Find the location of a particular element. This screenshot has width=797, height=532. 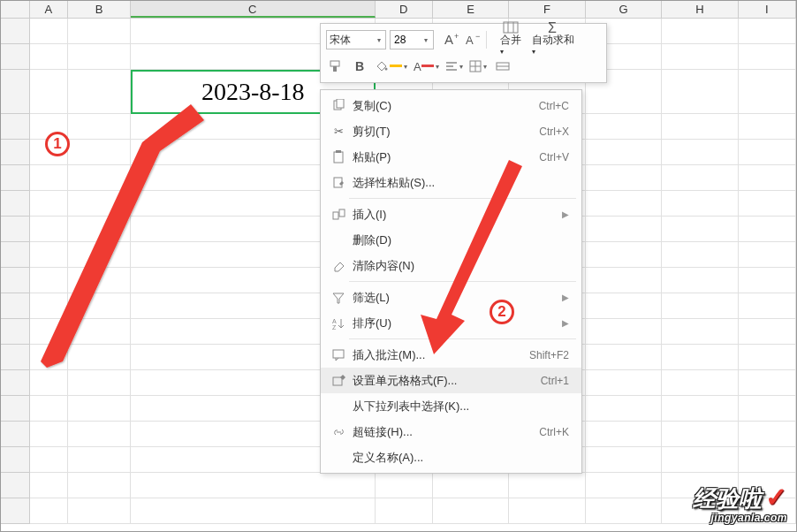

col-header-A: A is located at coordinates (49, 9).